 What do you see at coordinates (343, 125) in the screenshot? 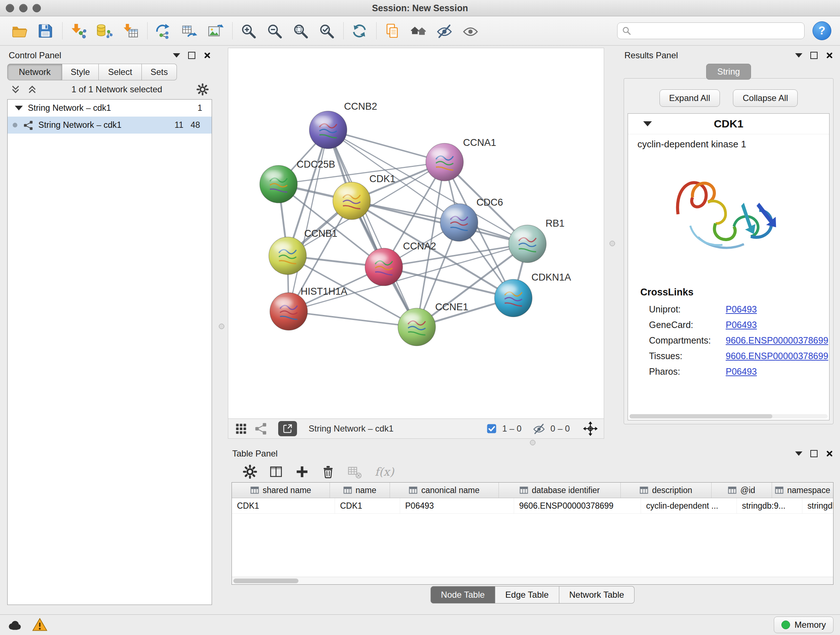
I see `network-node-CCNB2: CCNB2` at bounding box center [343, 125].